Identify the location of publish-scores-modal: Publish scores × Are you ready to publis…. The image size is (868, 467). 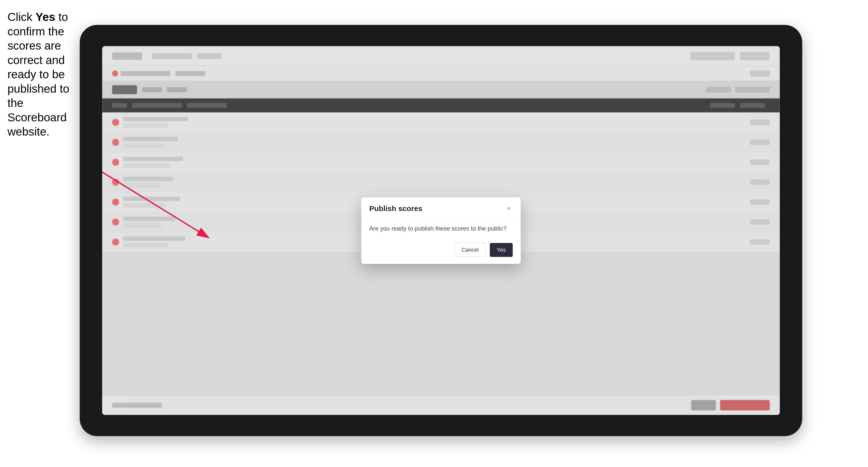
(441, 230).